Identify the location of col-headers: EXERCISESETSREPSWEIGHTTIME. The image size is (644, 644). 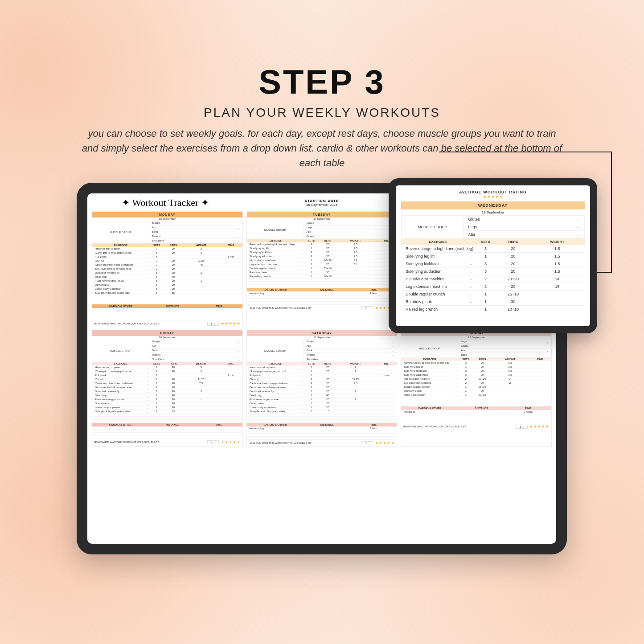
(168, 364).